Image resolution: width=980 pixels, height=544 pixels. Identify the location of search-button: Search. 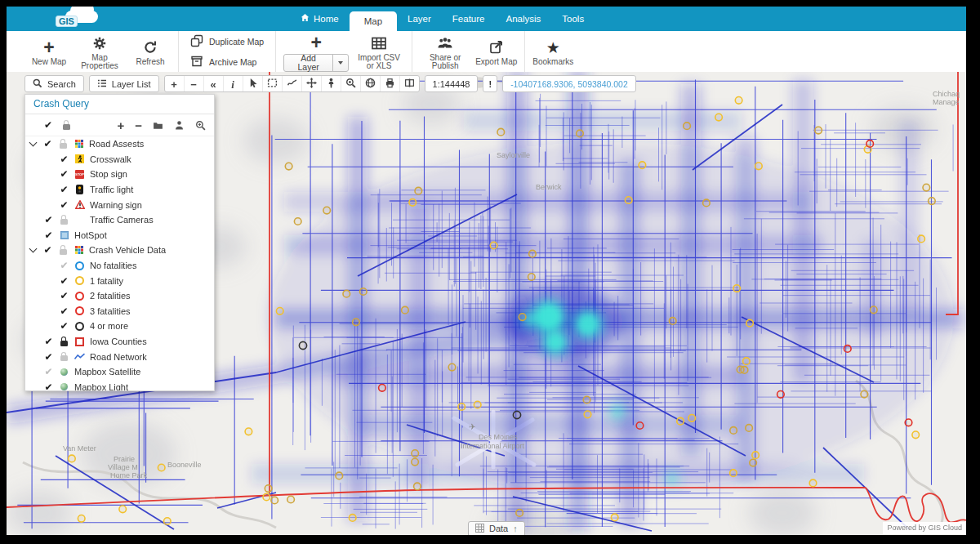
(54, 83).